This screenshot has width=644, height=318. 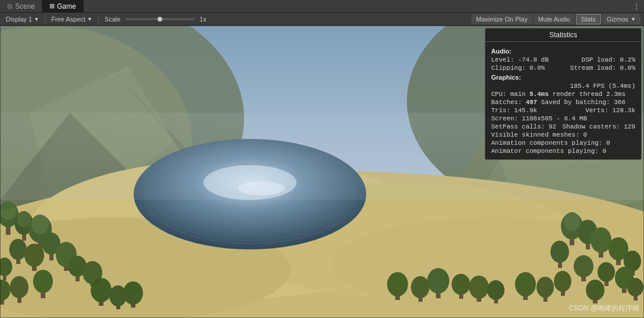 What do you see at coordinates (599, 127) in the screenshot?
I see `shadow-casters-value: Shadow casters: 129` at bounding box center [599, 127].